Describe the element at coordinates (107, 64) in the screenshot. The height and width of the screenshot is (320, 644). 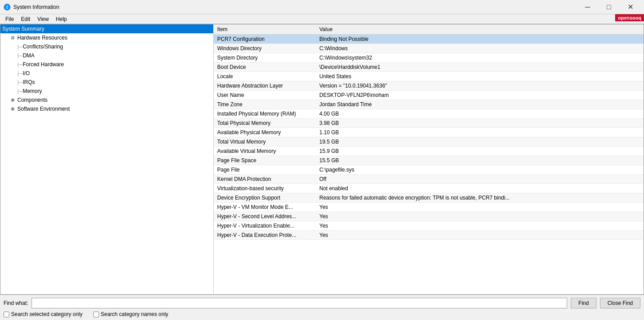
I see `tree-item-forced-hardware: ├─ Forced Hardware` at that location.